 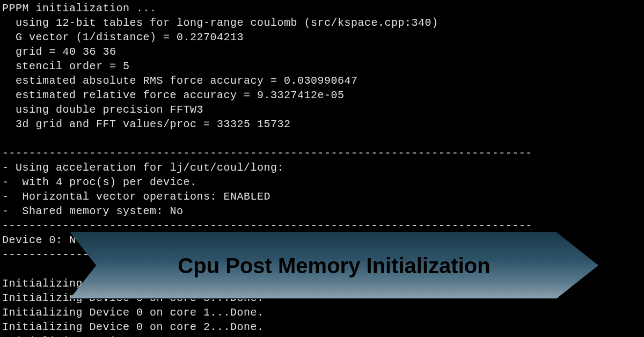 I want to click on terminal-line: G vector (1/distance) = 0.22704213, so click(x=322, y=38).